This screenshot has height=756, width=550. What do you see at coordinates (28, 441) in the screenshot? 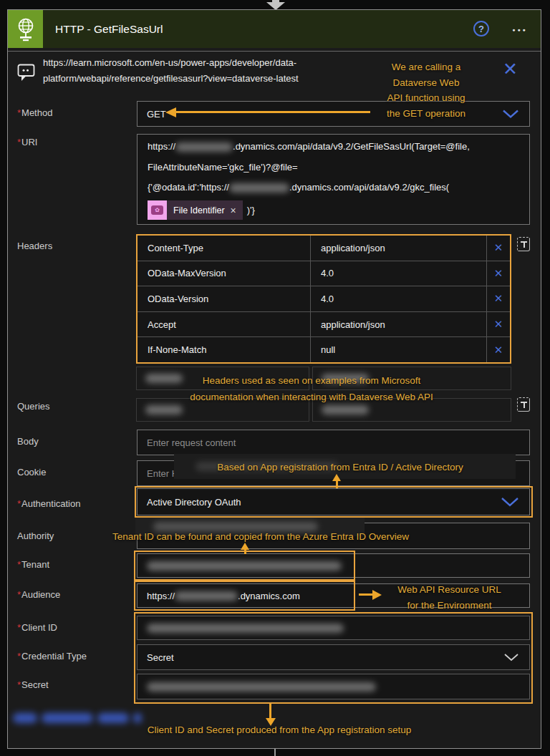
I see `body-label: Body` at bounding box center [28, 441].